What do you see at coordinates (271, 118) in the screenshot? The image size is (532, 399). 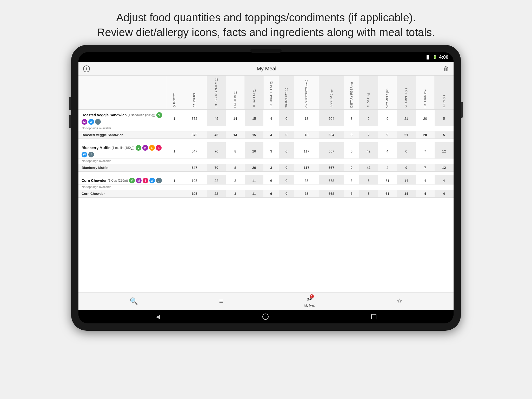 I see `food-1-satfat: 4` at bounding box center [271, 118].